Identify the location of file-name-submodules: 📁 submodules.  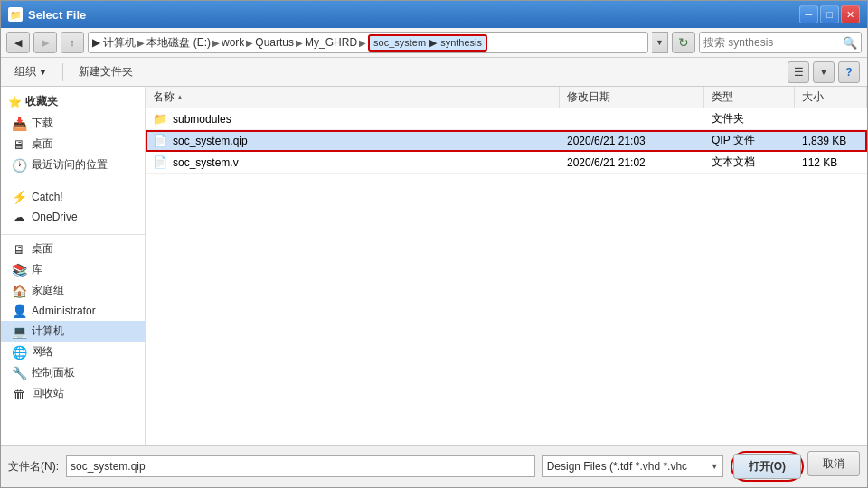
(353, 119).